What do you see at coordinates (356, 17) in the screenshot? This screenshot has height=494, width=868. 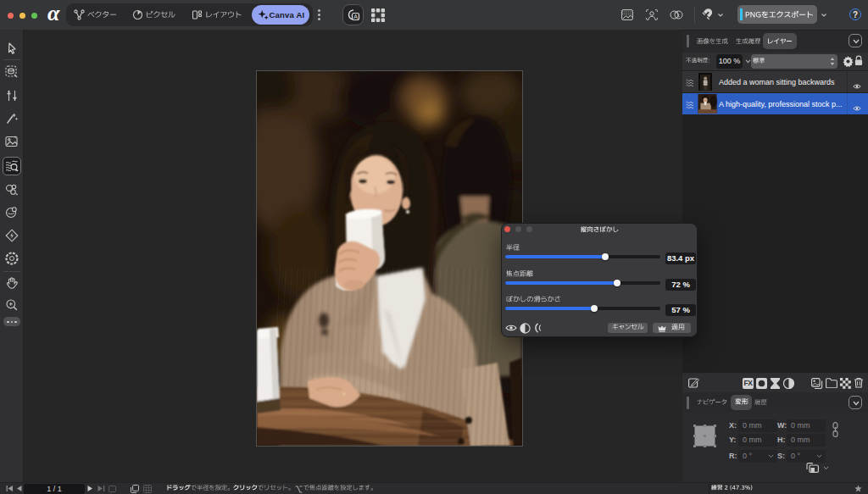 I see `svg-text: A` at bounding box center [356, 17].